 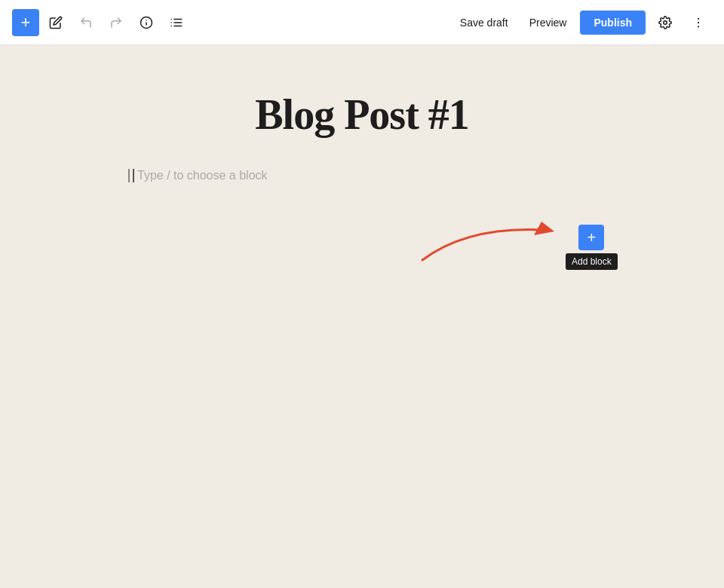 What do you see at coordinates (202, 176) in the screenshot?
I see `placeholder-text: Type / to choose a block` at bounding box center [202, 176].